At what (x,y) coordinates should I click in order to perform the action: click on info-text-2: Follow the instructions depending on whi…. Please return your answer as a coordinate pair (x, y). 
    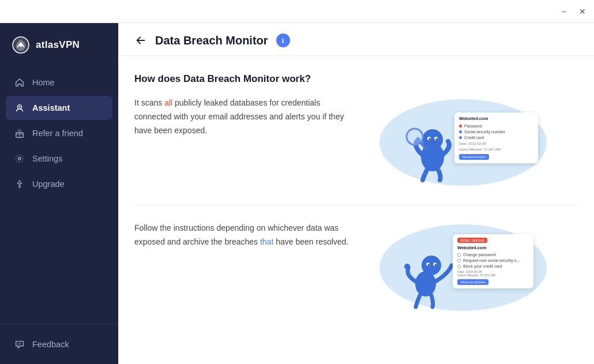
    Looking at the image, I should click on (244, 235).